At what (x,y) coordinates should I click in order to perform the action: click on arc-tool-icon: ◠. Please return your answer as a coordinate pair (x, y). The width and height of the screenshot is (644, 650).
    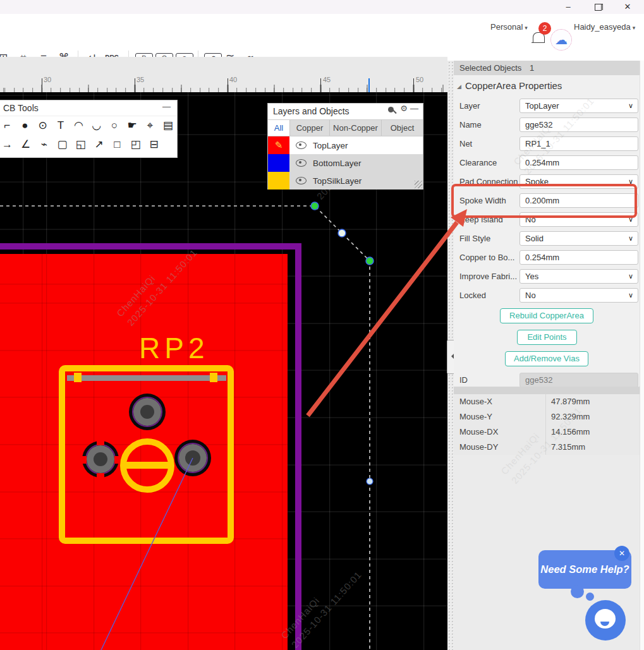
    Looking at the image, I should click on (78, 126).